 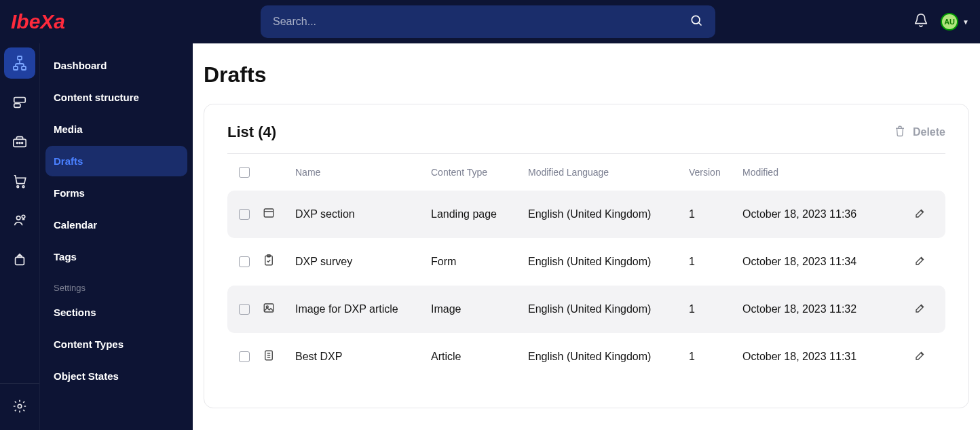 What do you see at coordinates (117, 129) in the screenshot?
I see `sidebar-item-media: Media` at bounding box center [117, 129].